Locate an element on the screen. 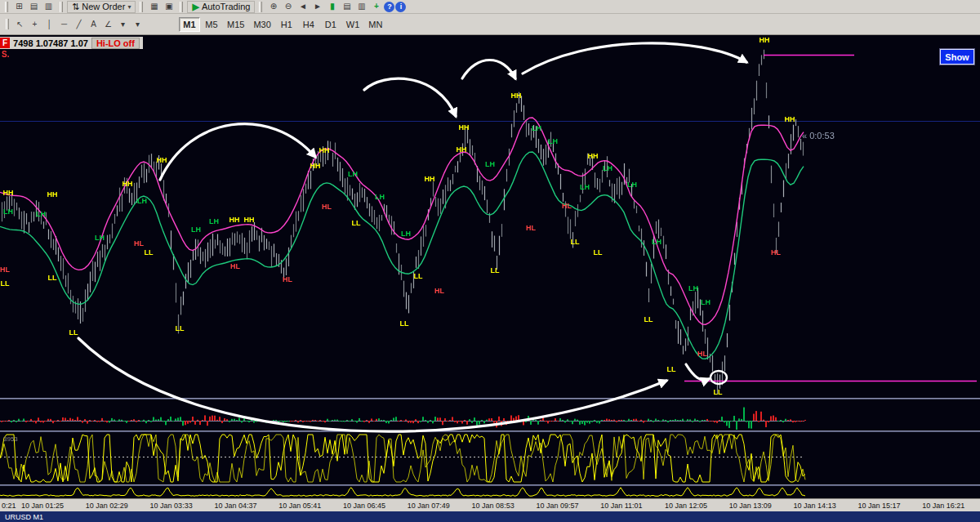 Image resolution: width=980 pixels, height=522 pixels. terminal-icon: ▣ is located at coordinates (168, 7).